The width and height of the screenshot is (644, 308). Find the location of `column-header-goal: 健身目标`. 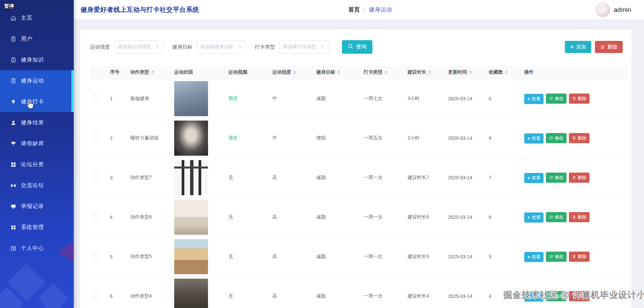

column-header-goal: 健身目标 is located at coordinates (337, 72).